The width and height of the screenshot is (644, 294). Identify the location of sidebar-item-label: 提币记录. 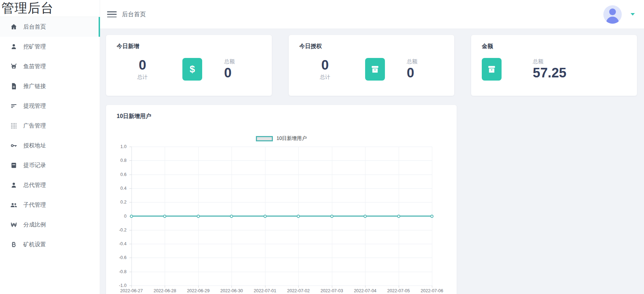
(35, 165).